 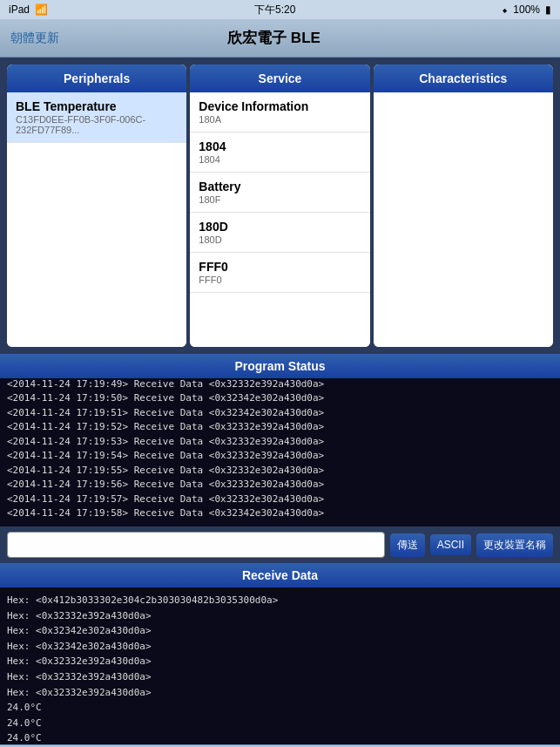 I want to click on program-status-header: Program Status, so click(x=280, y=366).